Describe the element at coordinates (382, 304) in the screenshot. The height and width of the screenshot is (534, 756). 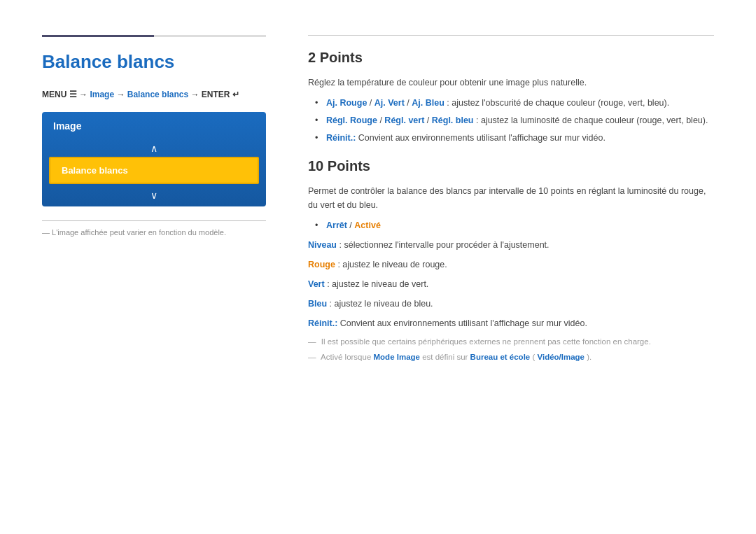
I see `bleu-text: : ajustez le niveau de bleu.` at that location.